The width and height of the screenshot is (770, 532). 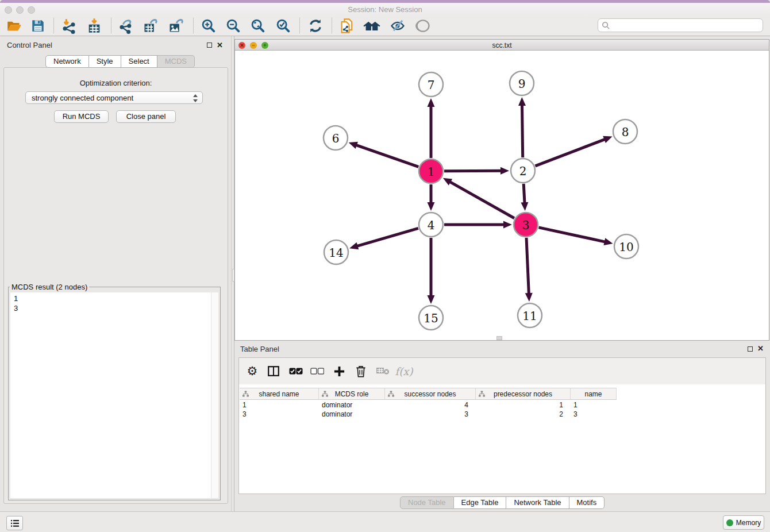 I want to click on run-mcds-button: Run MCDS, so click(x=82, y=117).